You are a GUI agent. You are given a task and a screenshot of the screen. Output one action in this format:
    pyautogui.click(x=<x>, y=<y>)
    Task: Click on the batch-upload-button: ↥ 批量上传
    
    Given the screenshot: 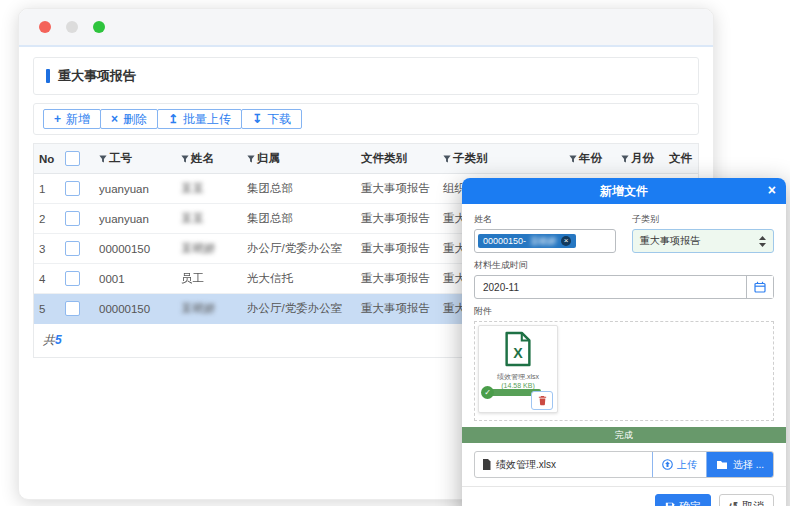 What is the action you would take?
    pyautogui.click(x=200, y=119)
    